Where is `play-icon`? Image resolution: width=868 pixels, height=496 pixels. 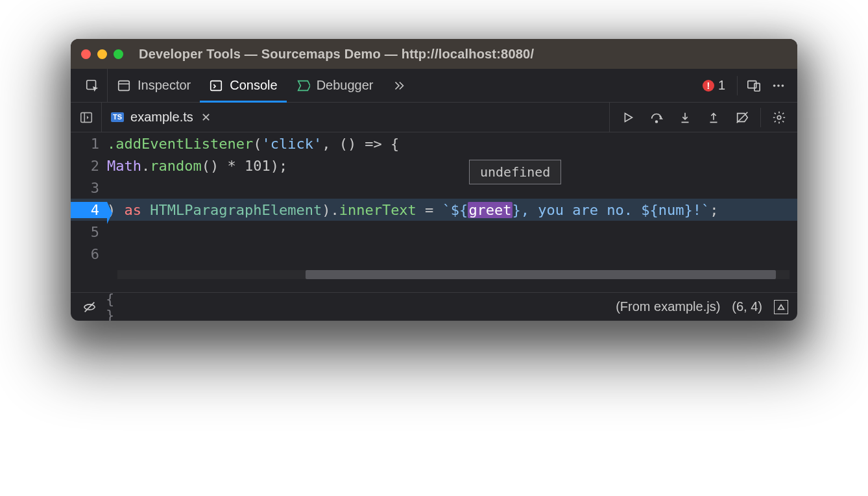
play-icon is located at coordinates (628, 118).